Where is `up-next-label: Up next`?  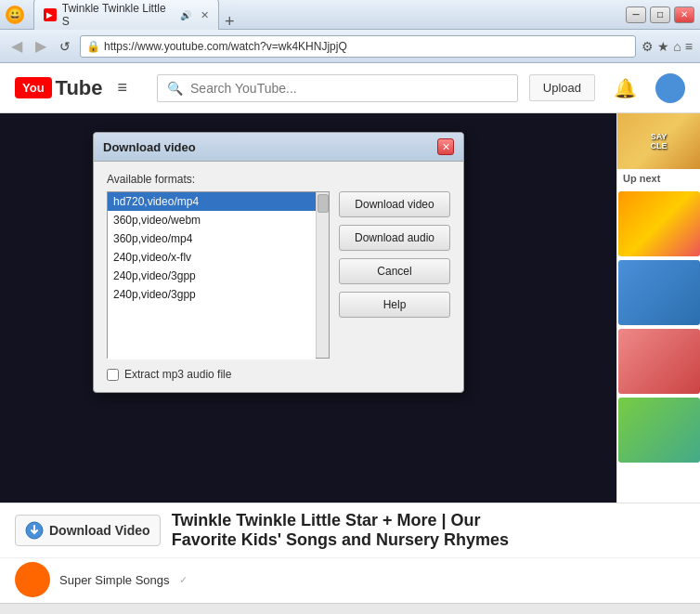 up-next-label: Up next is located at coordinates (659, 178).